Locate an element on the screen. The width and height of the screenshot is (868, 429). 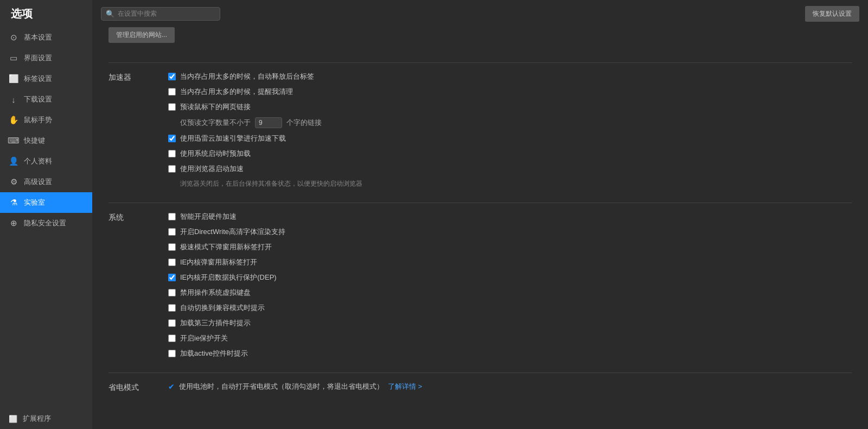
checkbox-sys9 is located at coordinates (172, 338).